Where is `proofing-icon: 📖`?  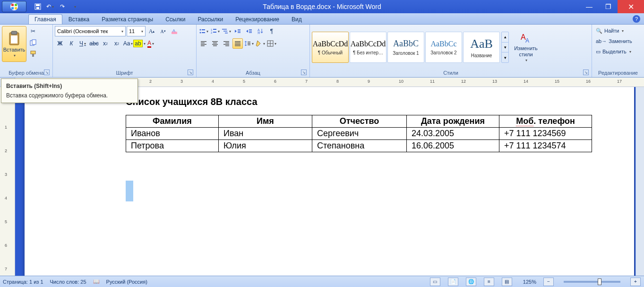
proofing-icon: 📖 is located at coordinates (96, 282).